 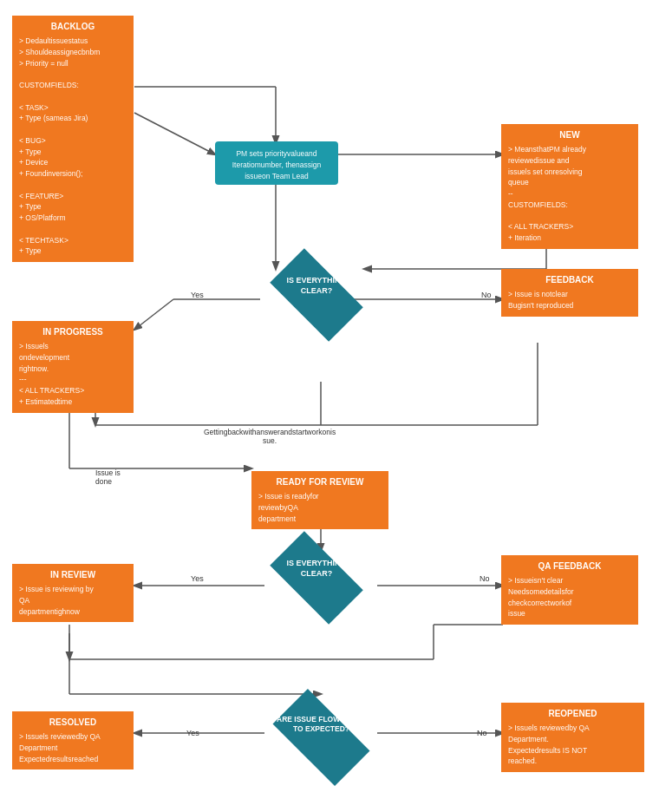 I want to click on ready-for-review-box: READY FOR REVIEW > Issue is readyfor rev…, so click(x=320, y=500).